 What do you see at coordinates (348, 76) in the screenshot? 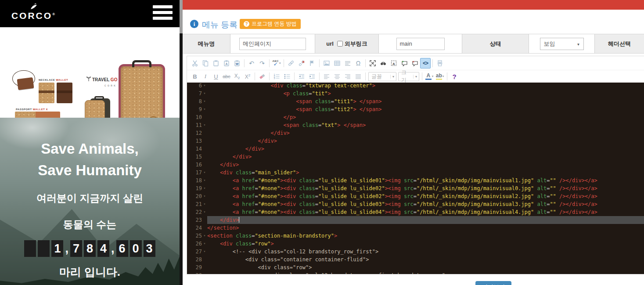
I see `align-right-icon` at bounding box center [348, 76].